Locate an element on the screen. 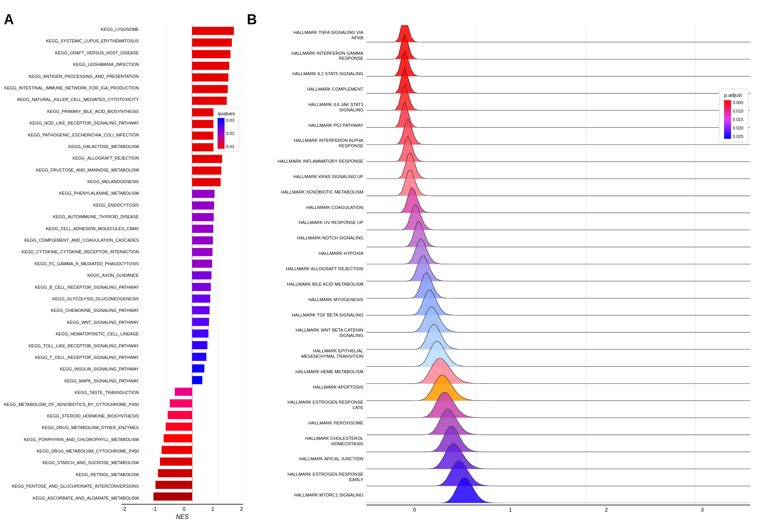 This screenshot has width=758, height=532. bar-label: KEGG_MELANOGENESIS is located at coordinates (71, 182).